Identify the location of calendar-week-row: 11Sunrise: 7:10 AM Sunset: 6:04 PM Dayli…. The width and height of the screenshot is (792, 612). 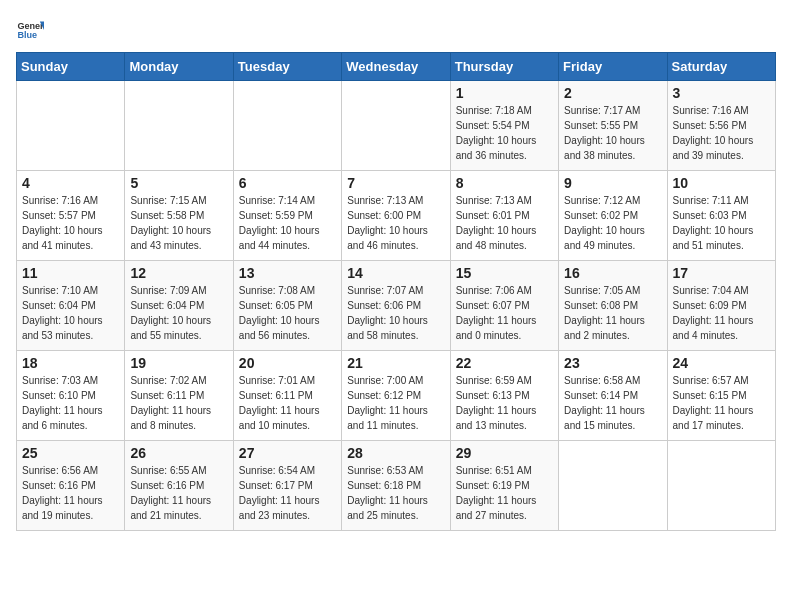
(396, 306).